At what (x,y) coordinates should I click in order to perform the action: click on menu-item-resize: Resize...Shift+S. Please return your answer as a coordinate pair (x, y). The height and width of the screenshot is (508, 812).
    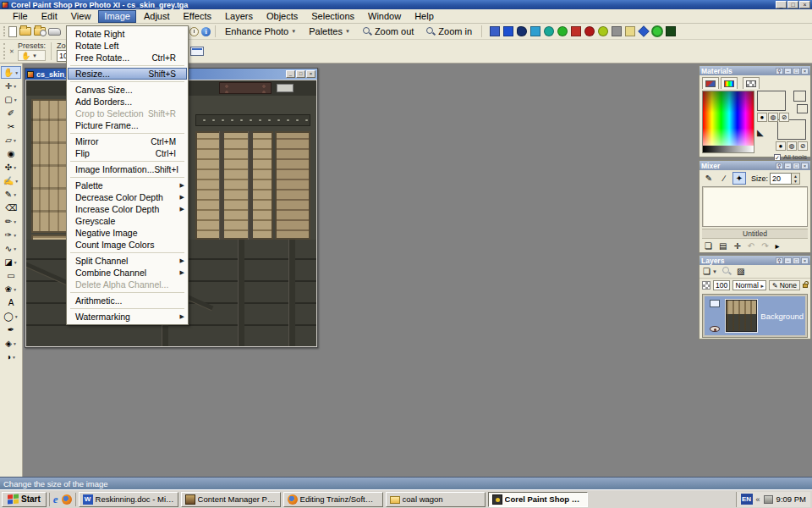
    Looking at the image, I should click on (127, 74).